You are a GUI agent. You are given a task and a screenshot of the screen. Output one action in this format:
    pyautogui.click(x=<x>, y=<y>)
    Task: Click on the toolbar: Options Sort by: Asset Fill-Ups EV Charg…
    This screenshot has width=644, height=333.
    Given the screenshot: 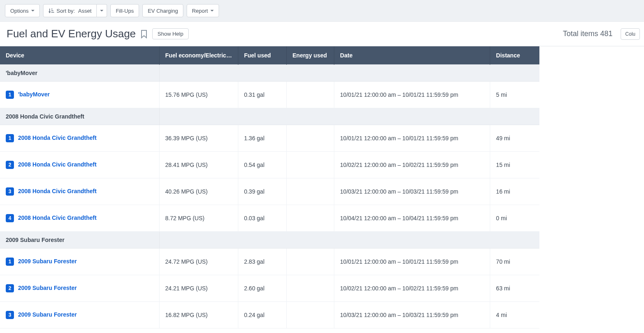 What is the action you would take?
    pyautogui.click(x=322, y=11)
    